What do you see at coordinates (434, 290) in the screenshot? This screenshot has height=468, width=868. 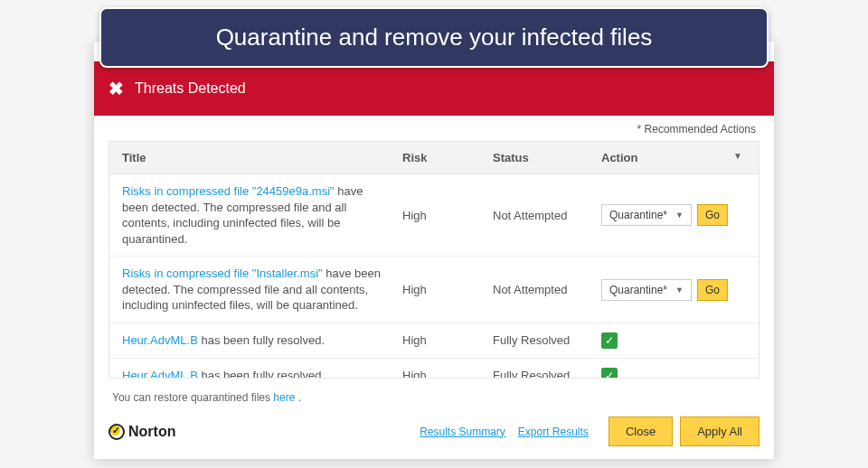 I see `table-row: Risks in compressed file "Installer.msi"…` at bounding box center [434, 290].